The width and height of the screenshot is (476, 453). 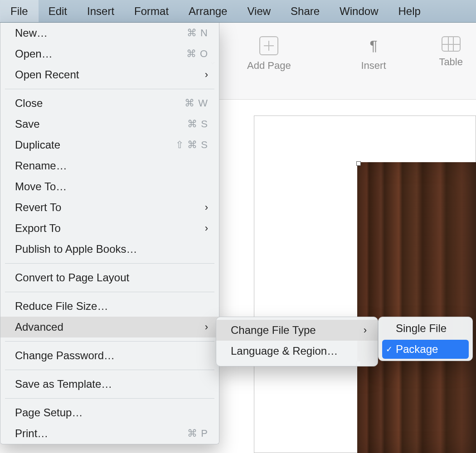 What do you see at coordinates (108, 228) in the screenshot?
I see `menu-item-label: Export To` at bounding box center [108, 228].